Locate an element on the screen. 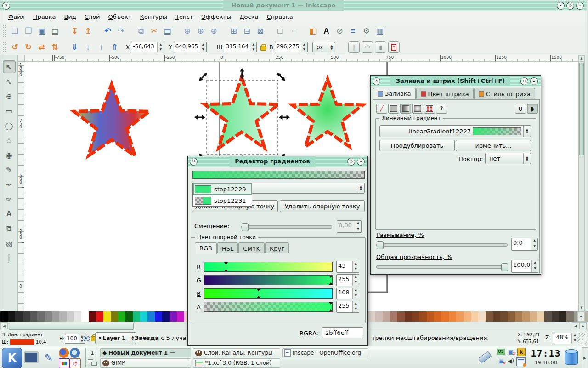 The width and height of the screenshot is (588, 368). lock-ratio-icon is located at coordinates (264, 48).